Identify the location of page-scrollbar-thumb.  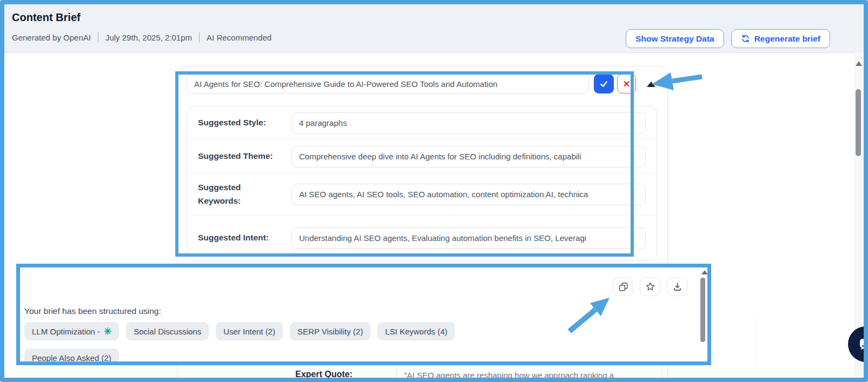
(858, 123).